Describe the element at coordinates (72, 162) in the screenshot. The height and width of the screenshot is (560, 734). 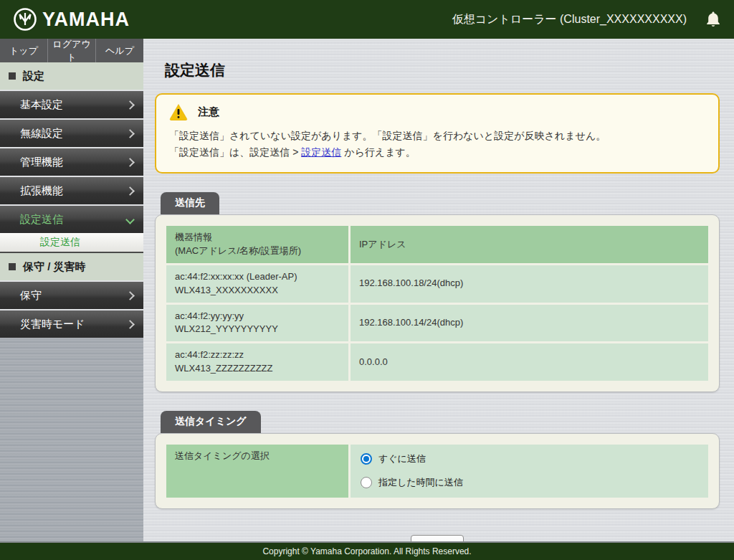
I see `sidebar-item-management-functions: 管理機能` at that location.